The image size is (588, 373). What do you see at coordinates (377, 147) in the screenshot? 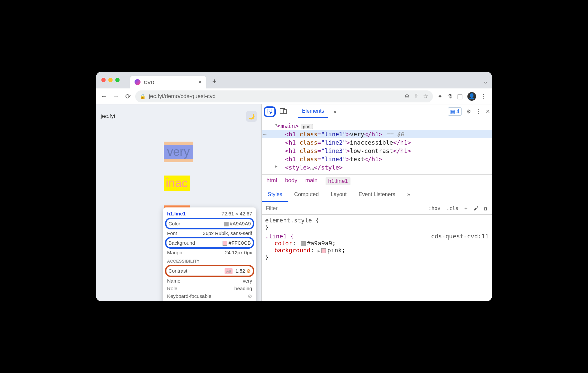
I see `dom-tree: ▼ <main>grid <h1 class="line1">very</h1>…` at bounding box center [377, 147].